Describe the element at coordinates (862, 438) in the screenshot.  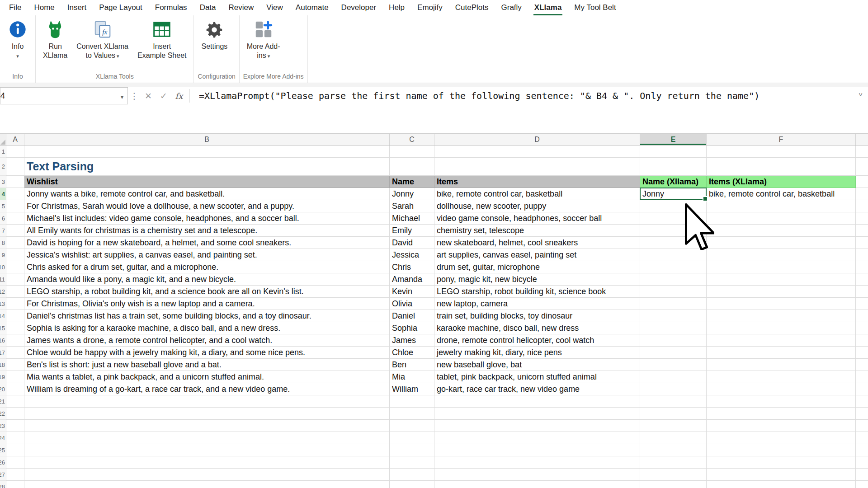
I see `cell-G24` at that location.